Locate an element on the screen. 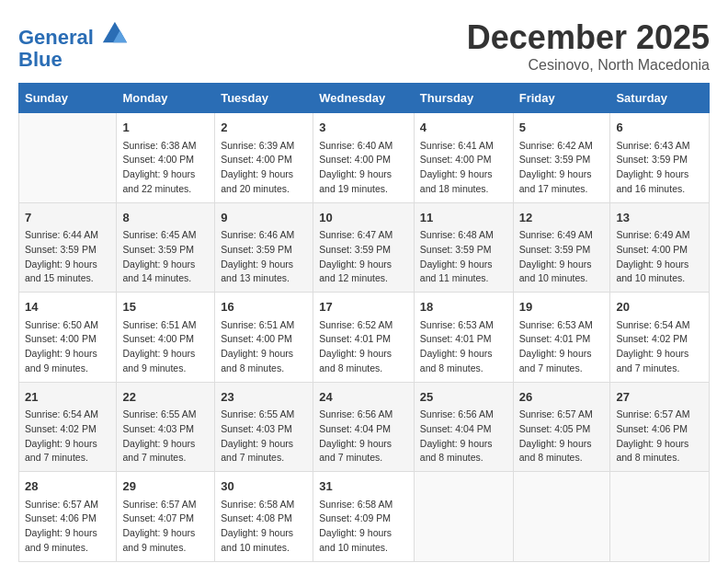 The image size is (728, 563). calendar-cell: 30Sunrise: 6:58 AM Sunset: 4:08 PM Dayli… is located at coordinates (265, 517).